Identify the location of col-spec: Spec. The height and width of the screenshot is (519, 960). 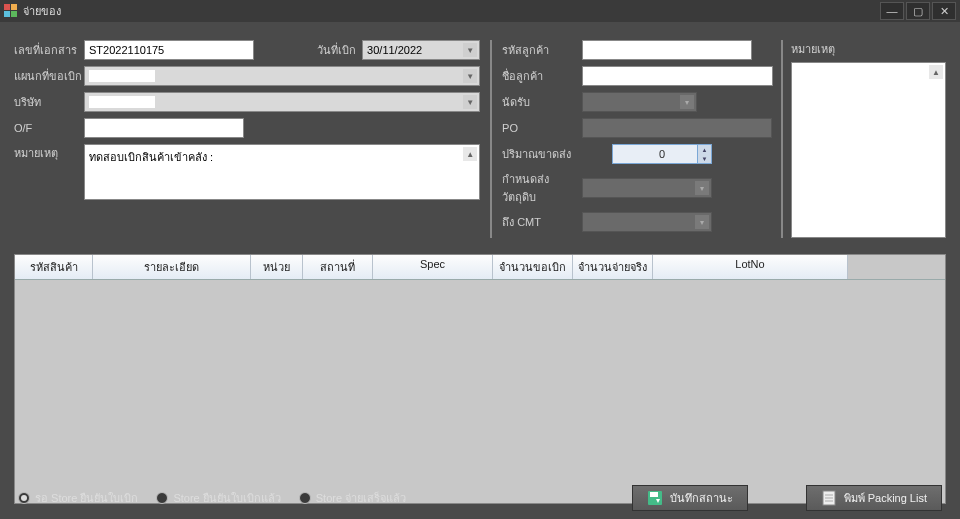
(433, 267).